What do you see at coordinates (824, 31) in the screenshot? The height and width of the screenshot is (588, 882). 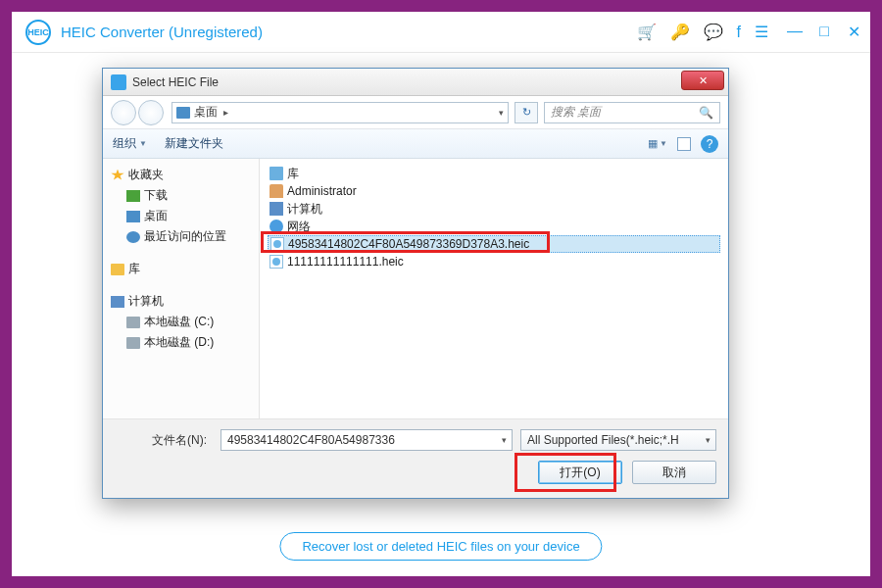 I see `window-controls: — □ ✕` at bounding box center [824, 31].